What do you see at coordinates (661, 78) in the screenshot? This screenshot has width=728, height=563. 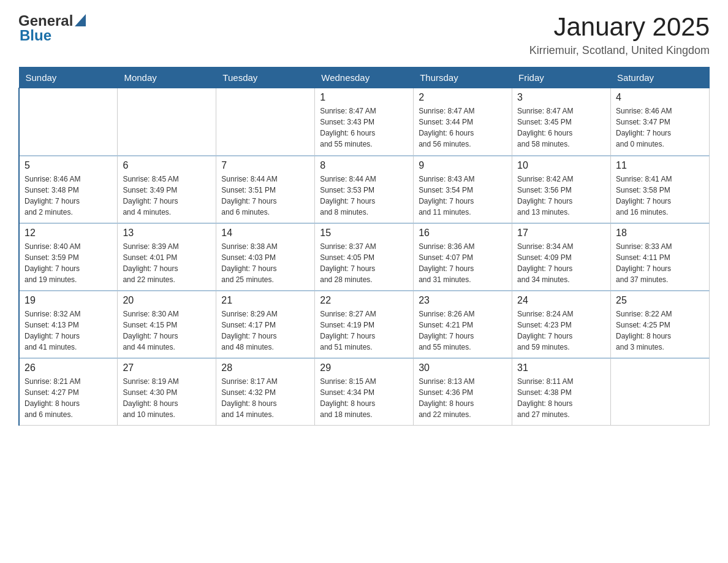 I see `col-header-saturday: Saturday` at bounding box center [661, 78].